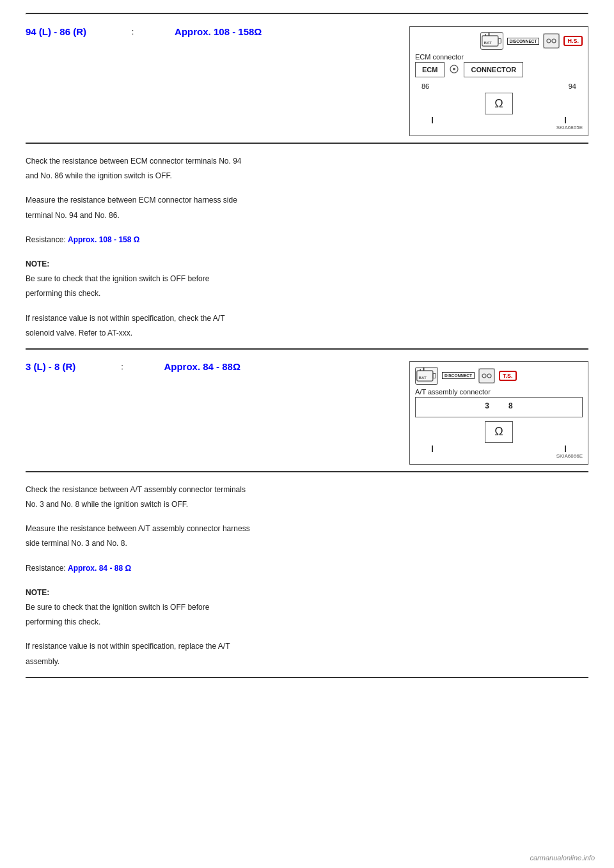 This screenshot has width=614, height=868. Describe the element at coordinates (304, 265) in the screenshot. I see `s2-note-header: NOTE:` at that location.